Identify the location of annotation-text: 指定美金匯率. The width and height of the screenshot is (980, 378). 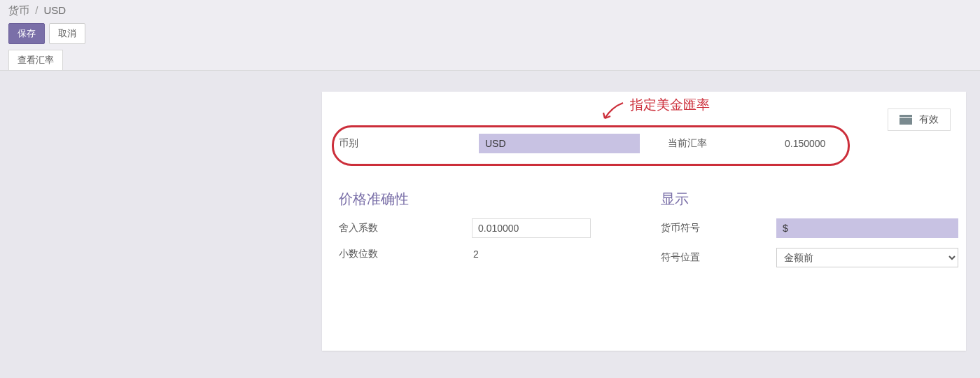
(670, 105).